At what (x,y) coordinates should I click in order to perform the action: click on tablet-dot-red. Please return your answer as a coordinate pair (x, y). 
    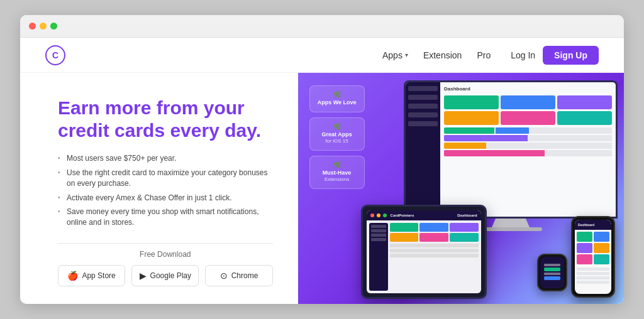
    Looking at the image, I should click on (372, 215).